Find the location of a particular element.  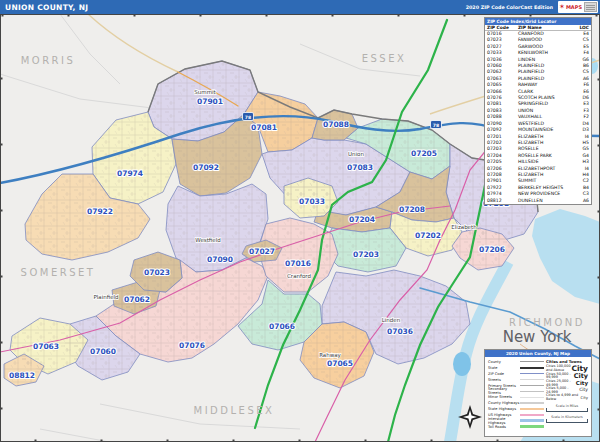

zip-label-07076: 07076 is located at coordinates (192, 346).